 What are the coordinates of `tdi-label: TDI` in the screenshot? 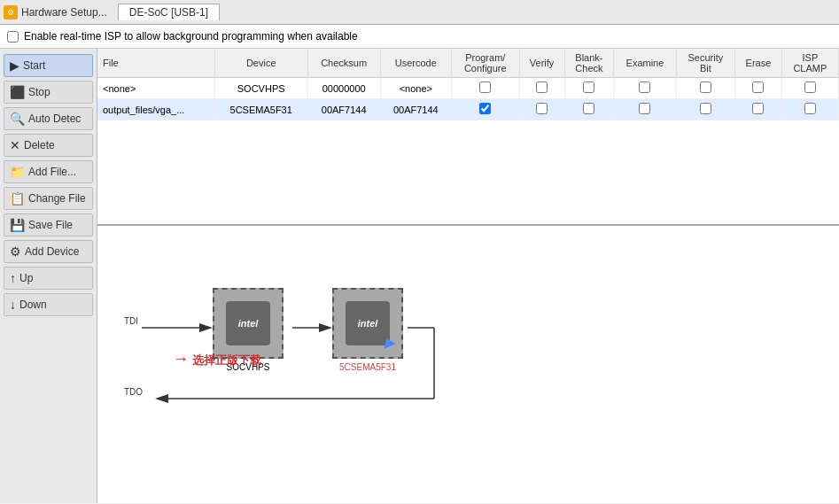 It's located at (131, 321).